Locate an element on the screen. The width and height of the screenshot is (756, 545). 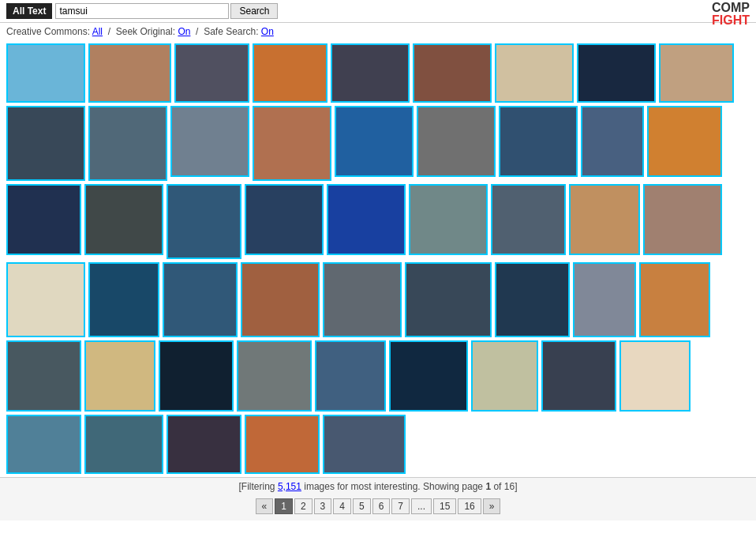
filters-row: Creative Commons: All / Seek Original: O… is located at coordinates (378, 32).